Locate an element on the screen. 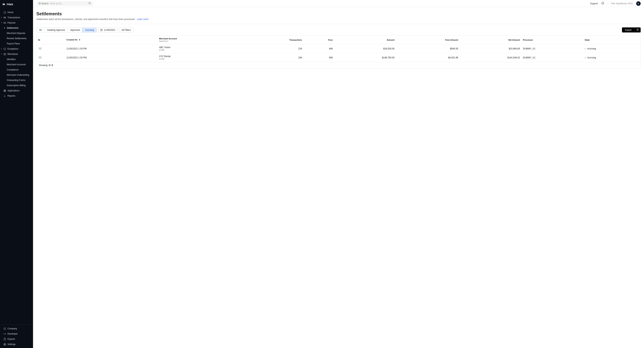 The image size is (644, 348). sidebar-item-onboarding-forms: Onboarding Forms is located at coordinates (20, 80).